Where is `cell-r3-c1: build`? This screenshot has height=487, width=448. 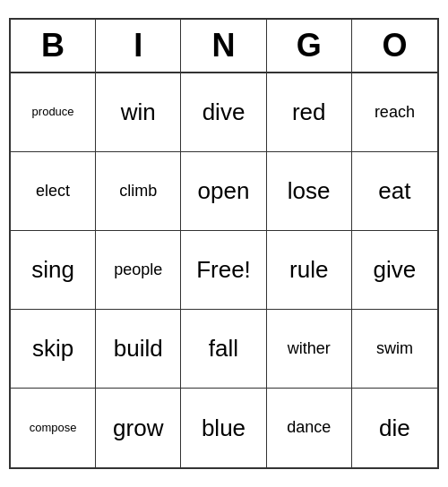
cell-r3-c1: build is located at coordinates (138, 349).